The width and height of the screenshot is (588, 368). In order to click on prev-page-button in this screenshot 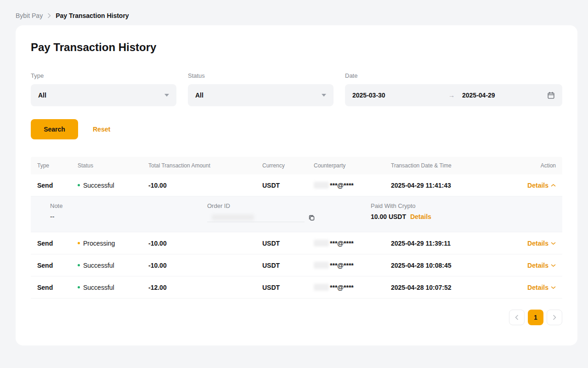, I will do `click(517, 317)`.